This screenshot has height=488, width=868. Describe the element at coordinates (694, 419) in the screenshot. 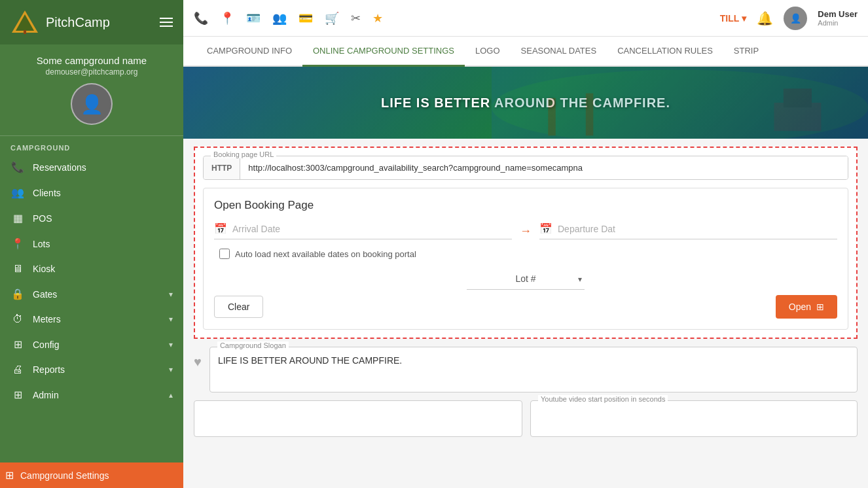

I see `youtube-label-wrapper: Youtube video start position in seconds` at that location.